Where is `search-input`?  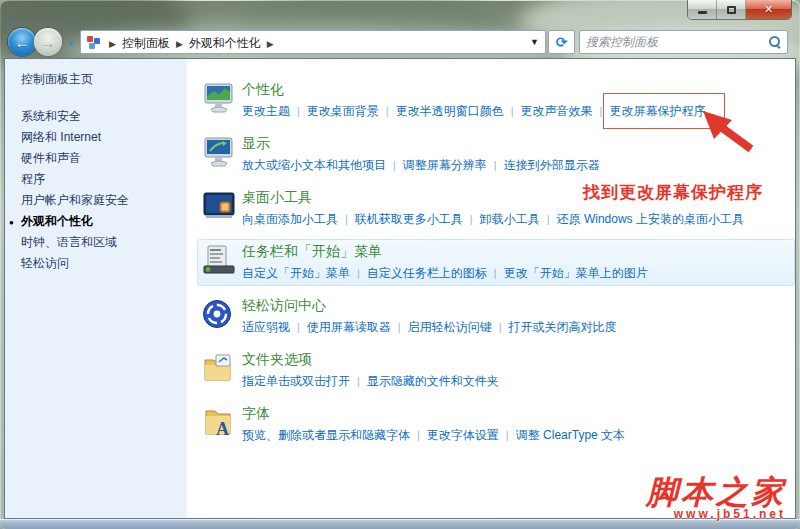 search-input is located at coordinates (678, 42).